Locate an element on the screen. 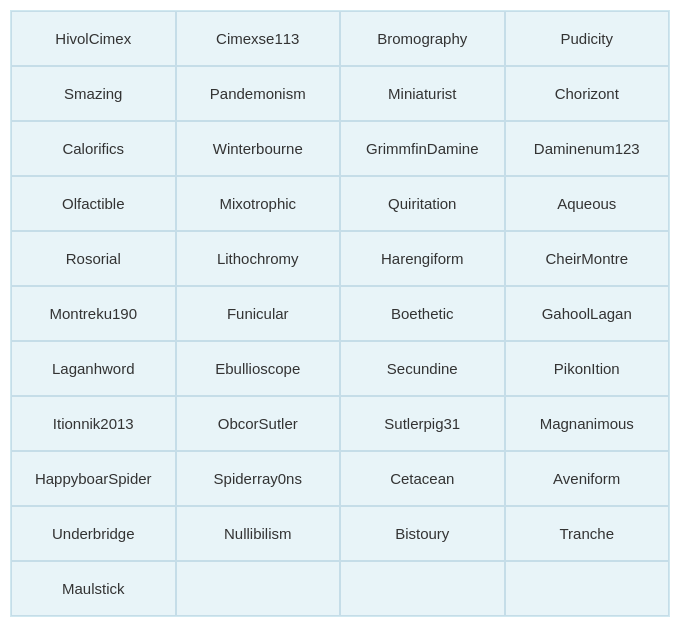  grid-item: Pandemonism is located at coordinates (258, 94).